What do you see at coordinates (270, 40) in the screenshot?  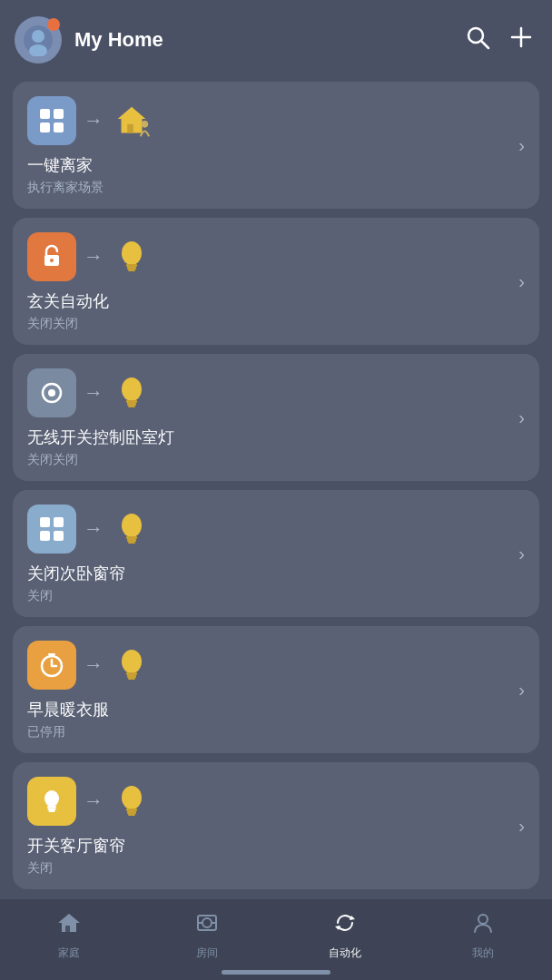 I see `page-title: My Home` at bounding box center [270, 40].